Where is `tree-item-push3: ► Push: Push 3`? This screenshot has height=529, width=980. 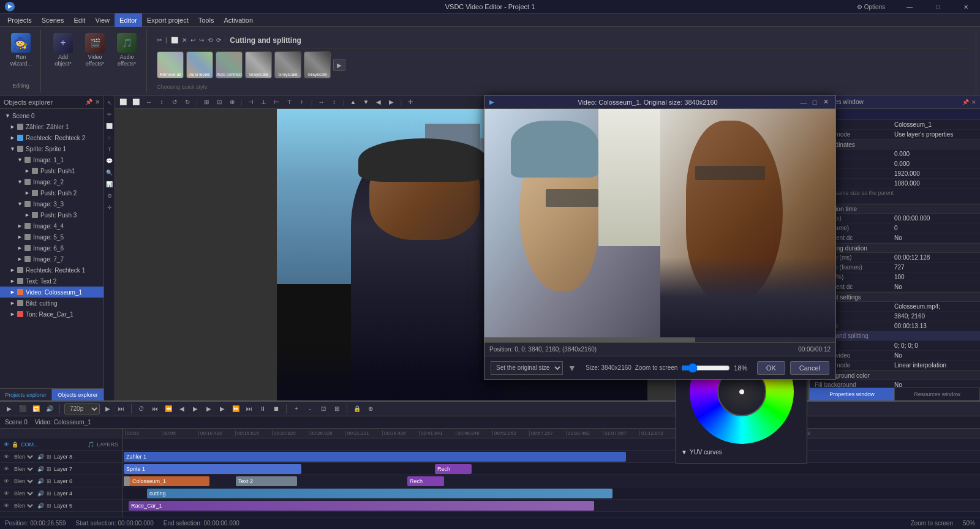 tree-item-push3: ► Push: Push 3 is located at coordinates (51, 215).